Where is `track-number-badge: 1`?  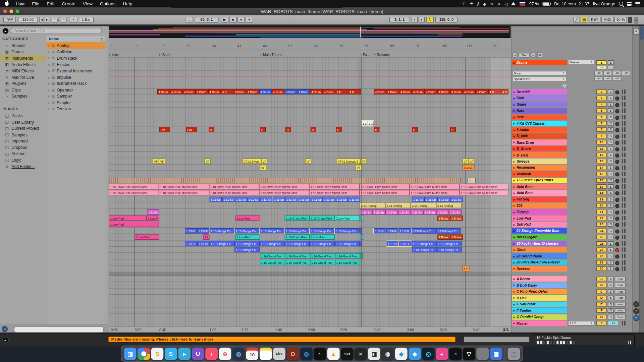
track-number-badge: 1 is located at coordinates (602, 62).